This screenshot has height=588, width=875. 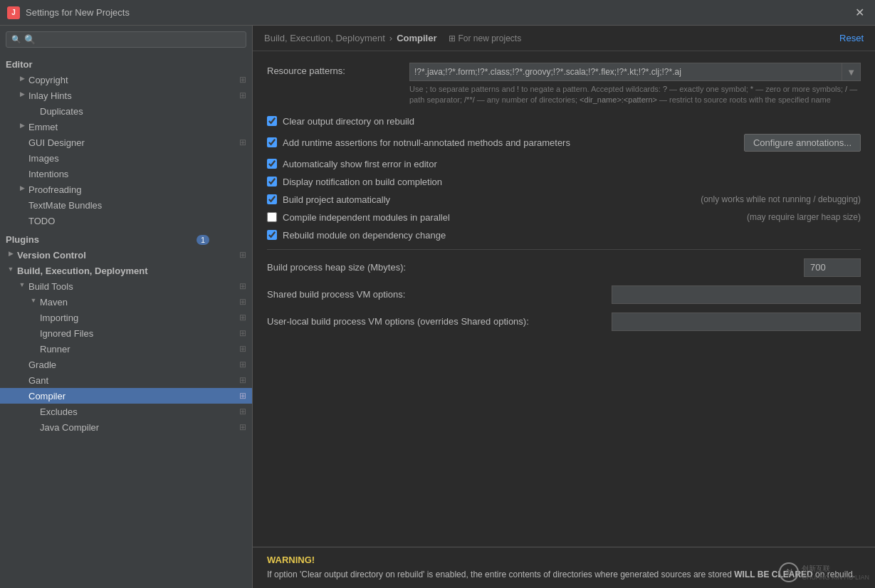 I want to click on title-bar: J Settings for New Projects ✕, so click(x=437, y=13).